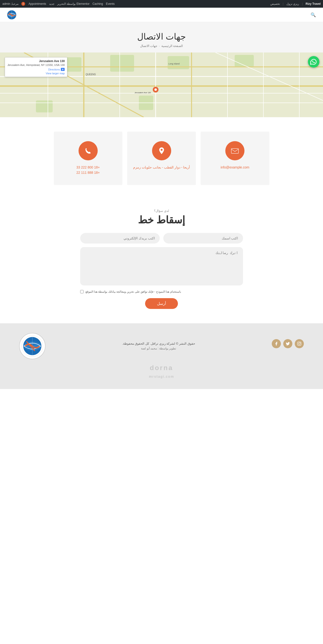 The width and height of the screenshot is (323, 644). What do you see at coordinates (143, 92) in the screenshot?
I see `svg-text: 130 Jerusalem Ave` at bounding box center [143, 92].